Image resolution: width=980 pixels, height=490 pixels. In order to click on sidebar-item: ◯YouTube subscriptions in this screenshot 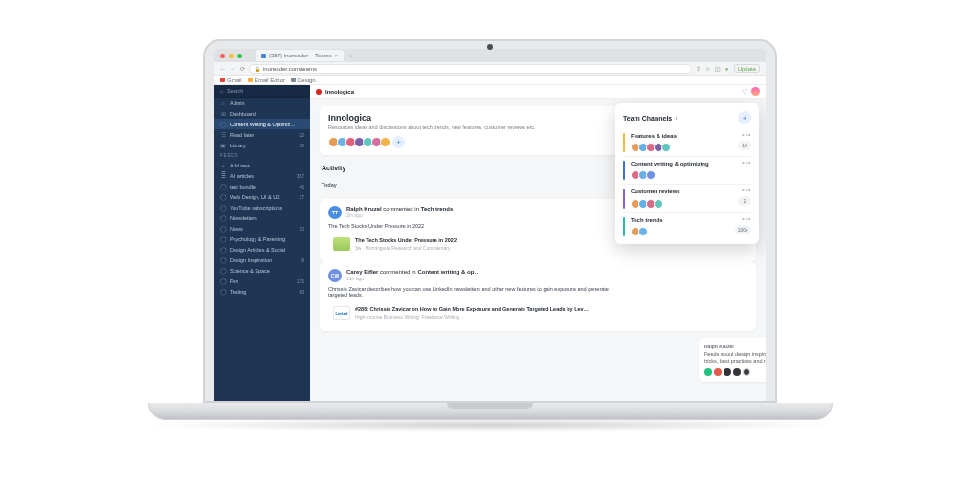, I will do `click(262, 207)`.